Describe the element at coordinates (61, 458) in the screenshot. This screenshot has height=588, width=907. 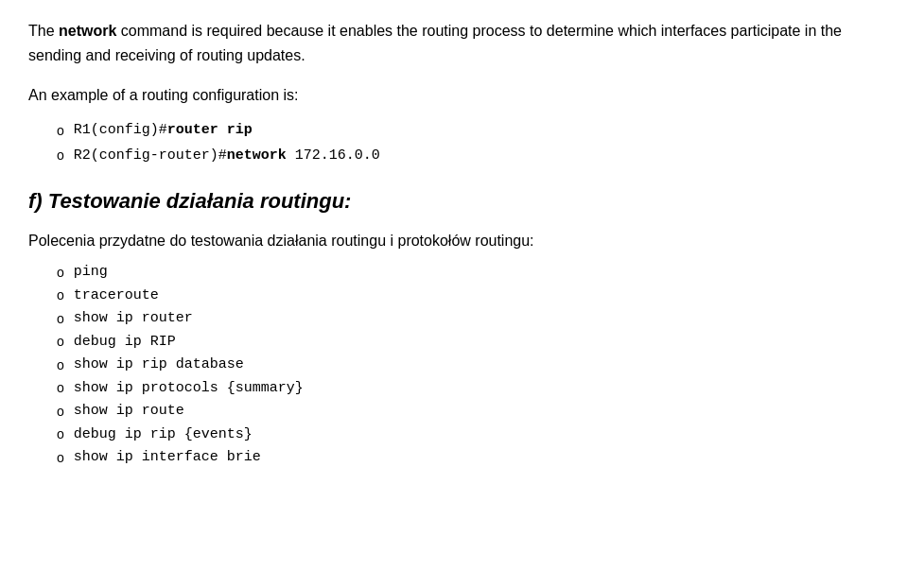
I see `bullet-show-ip-interface-brie: o` at that location.